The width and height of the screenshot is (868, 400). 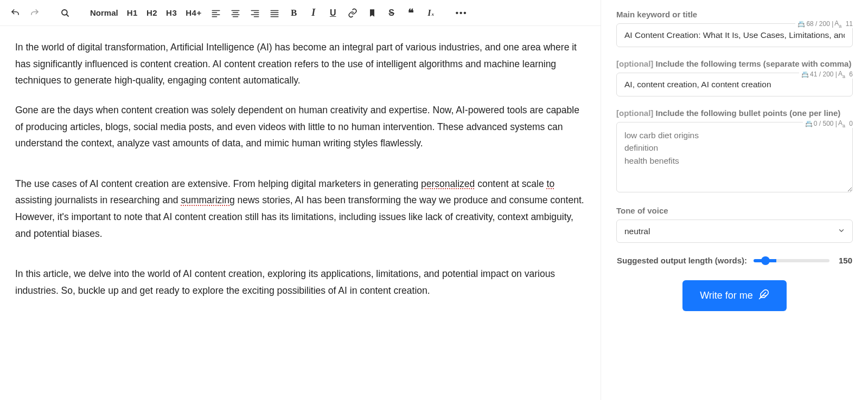 What do you see at coordinates (301, 209) in the screenshot?
I see `paragraph: The use cases of AI content creation are…` at bounding box center [301, 209].